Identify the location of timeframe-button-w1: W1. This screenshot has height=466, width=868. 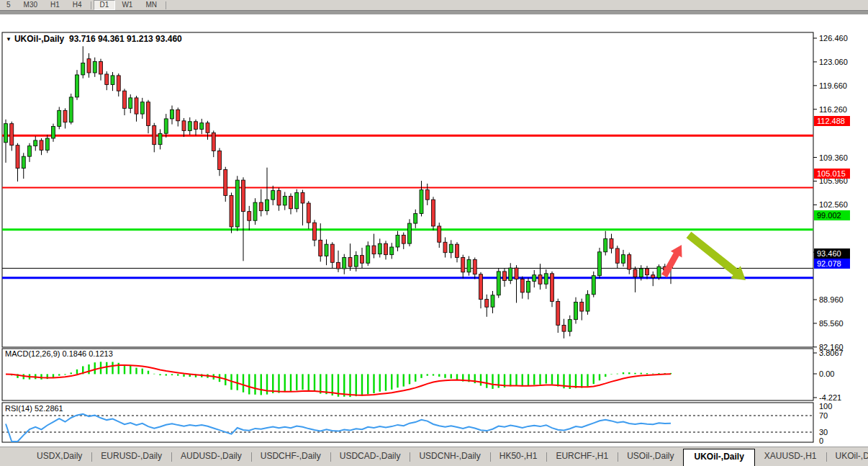
(127, 5).